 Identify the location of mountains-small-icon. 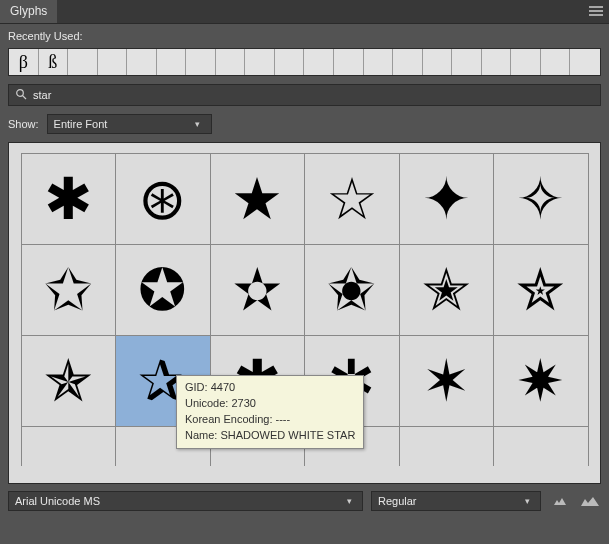
(560, 502).